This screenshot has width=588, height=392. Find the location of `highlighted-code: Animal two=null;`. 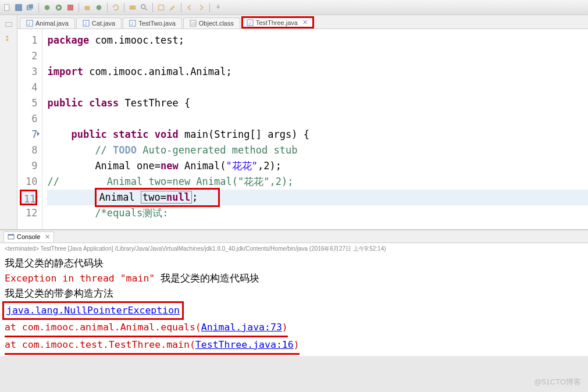

highlighted-code: Animal two=null; is located at coordinates (157, 198).